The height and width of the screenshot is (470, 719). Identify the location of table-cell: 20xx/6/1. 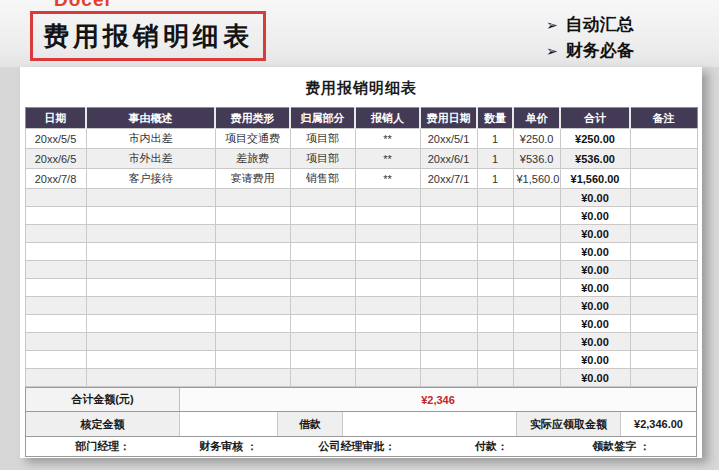
(448, 159).